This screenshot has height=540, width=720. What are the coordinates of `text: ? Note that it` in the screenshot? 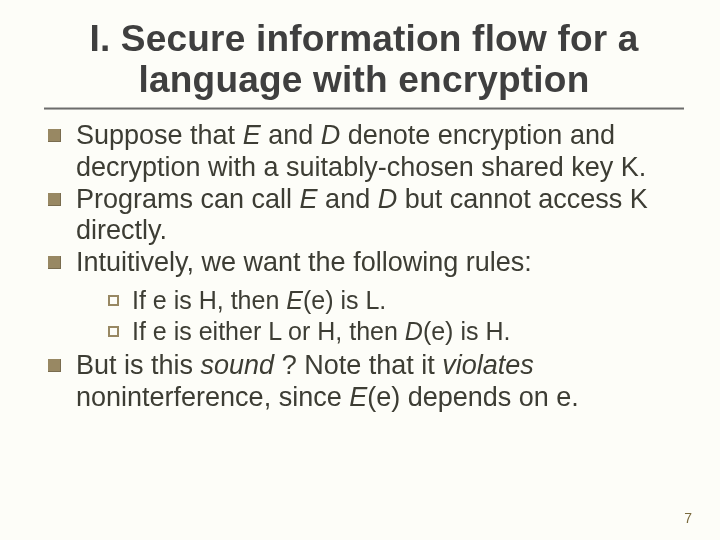 It's located at (358, 365).